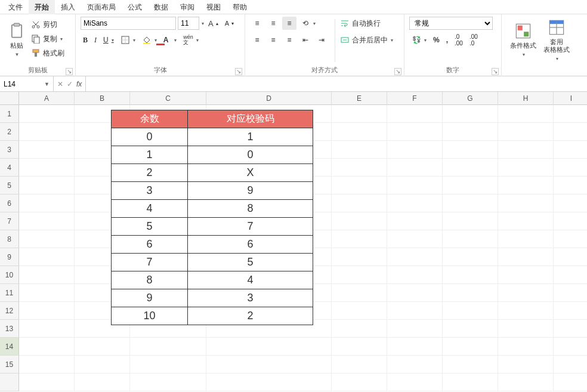 This screenshot has width=587, height=392. Describe the element at coordinates (251, 280) in the screenshot. I see `table-cell: 4` at that location.